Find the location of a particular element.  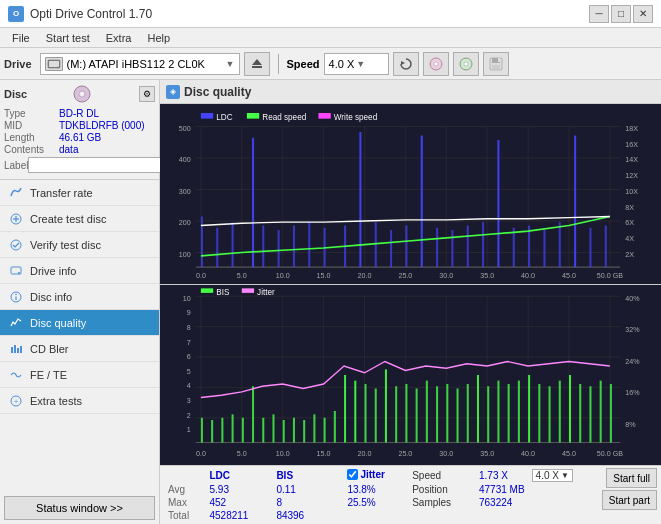

extra-tests-label: Extra tests is located at coordinates (56, 401).